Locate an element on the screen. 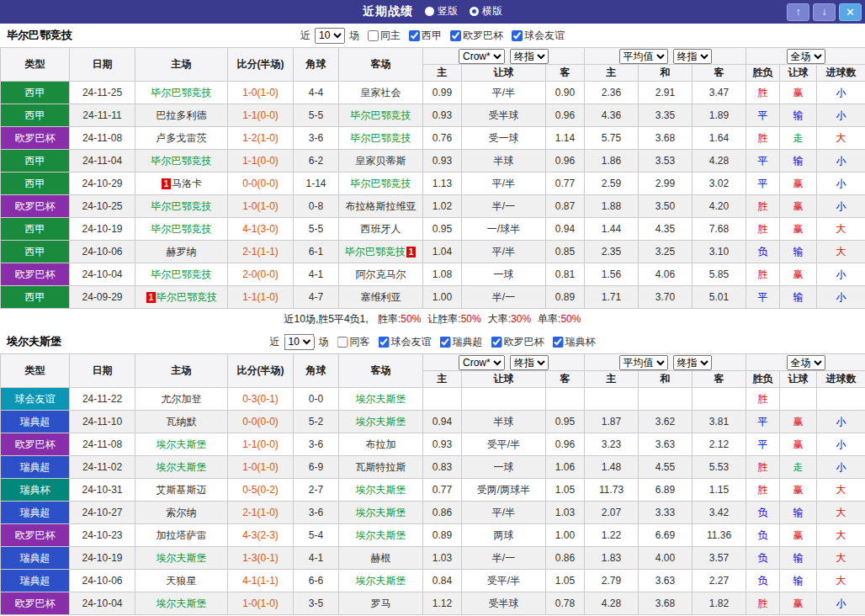 The image size is (865, 616). team-link: 布拉加 is located at coordinates (381, 444).